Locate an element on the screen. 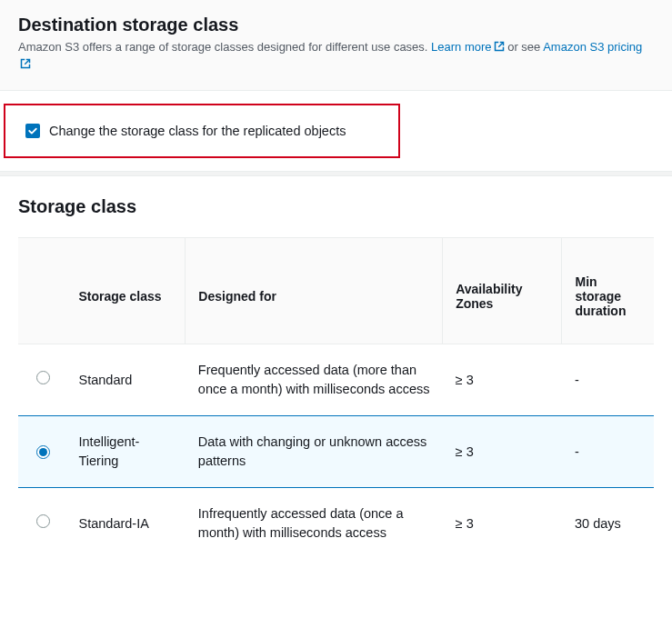 The image size is (672, 618). col-header-class: Storage class is located at coordinates (125, 291).